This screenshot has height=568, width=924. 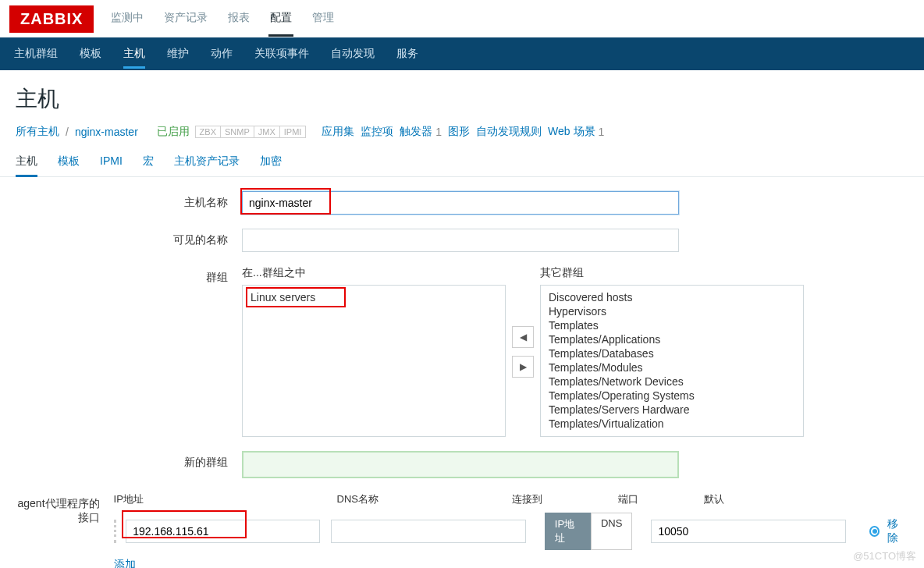 What do you see at coordinates (186, 19) in the screenshot?
I see `topnav-inventory: 资产记录` at bounding box center [186, 19].